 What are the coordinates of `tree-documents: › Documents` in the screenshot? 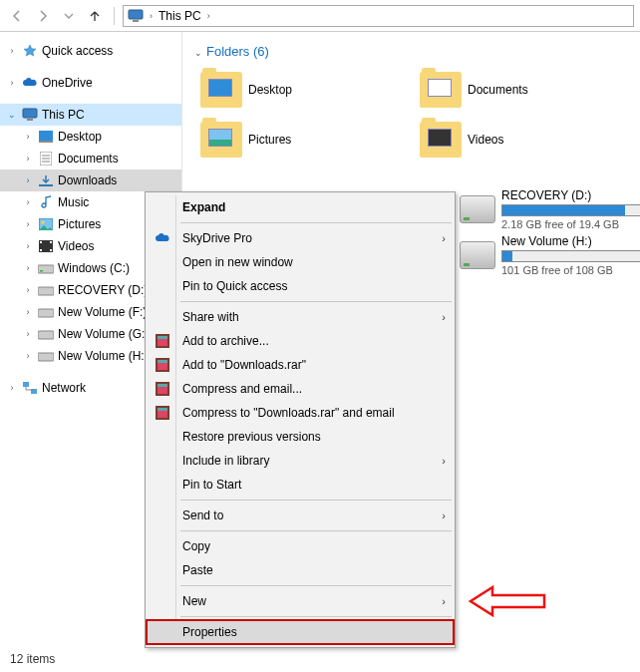 It's located at (91, 159).